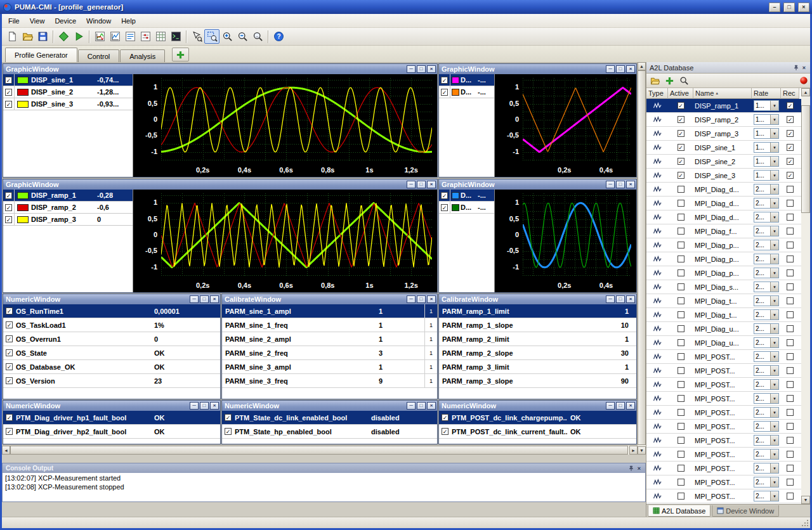 This screenshot has width=812, height=530. I want to click on numeric-row: ✓PTM_POST_dc_link_current_fault...OK, so click(538, 432).